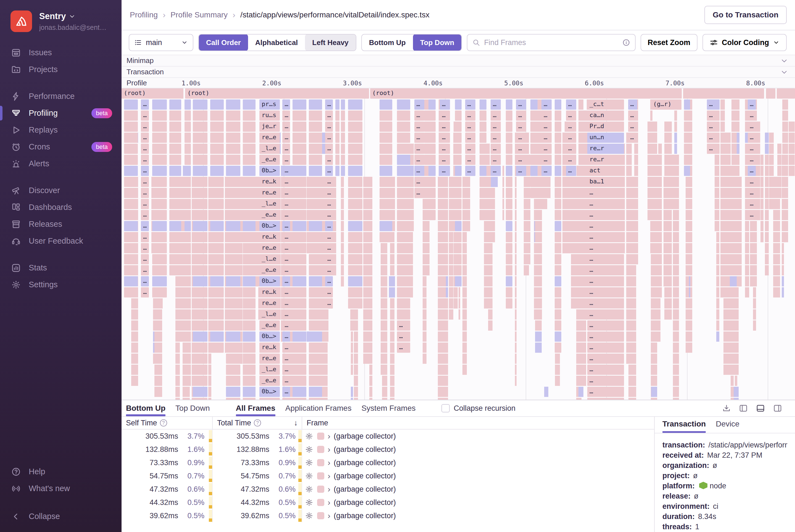  What do you see at coordinates (199, 15) in the screenshot?
I see `breadcrumb-item: Profile Summary` at bounding box center [199, 15].